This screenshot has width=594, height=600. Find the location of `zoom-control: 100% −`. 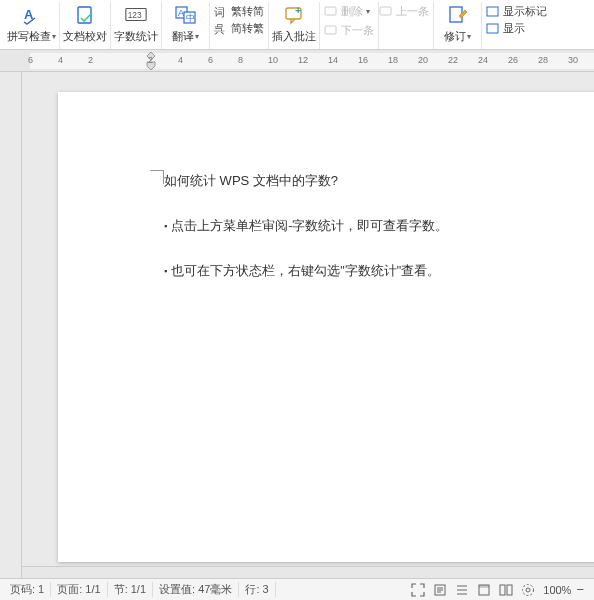

zoom-control: 100% − is located at coordinates (564, 590).